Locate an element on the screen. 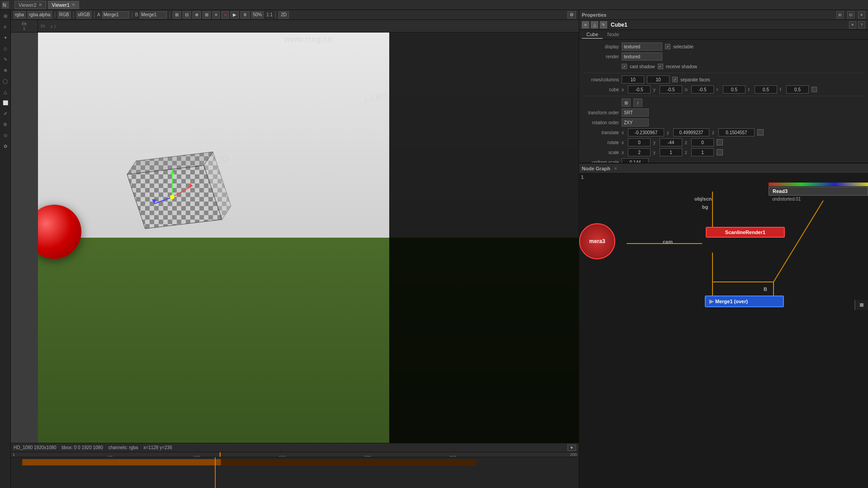 The image size is (868, 488). sidebar-icon-8: △ is located at coordinates (5, 92).